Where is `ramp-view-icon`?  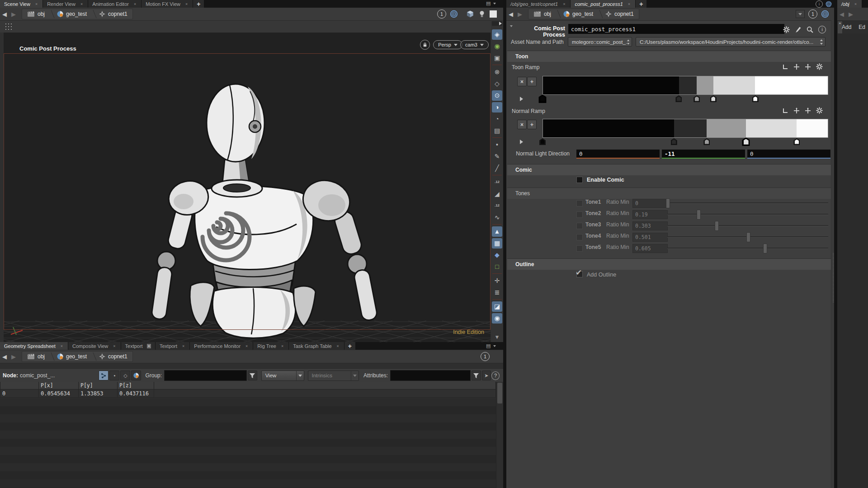 ramp-view-icon is located at coordinates (785, 111).